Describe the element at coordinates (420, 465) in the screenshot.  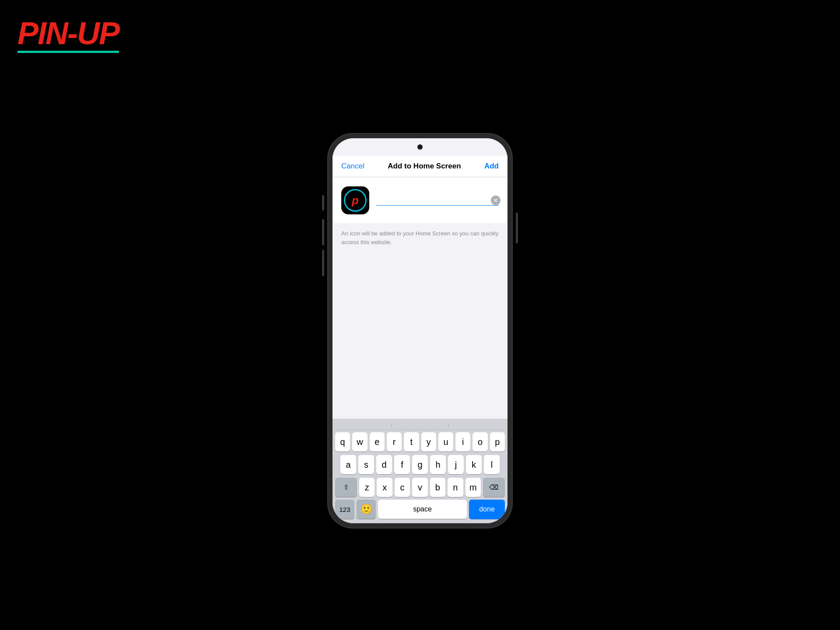
I see `key-g: g` at that location.